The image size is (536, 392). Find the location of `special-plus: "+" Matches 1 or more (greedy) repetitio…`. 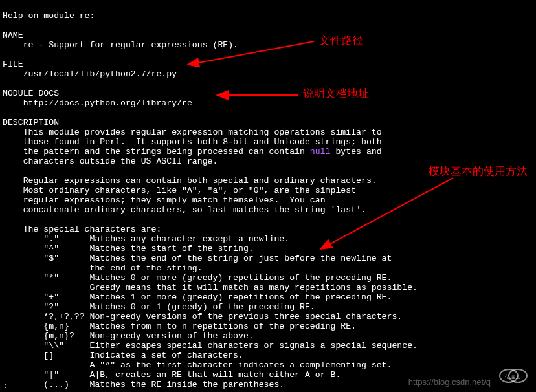

special-plus: "+" Matches 1 or more (greedy) repetitio… is located at coordinates (208, 298).